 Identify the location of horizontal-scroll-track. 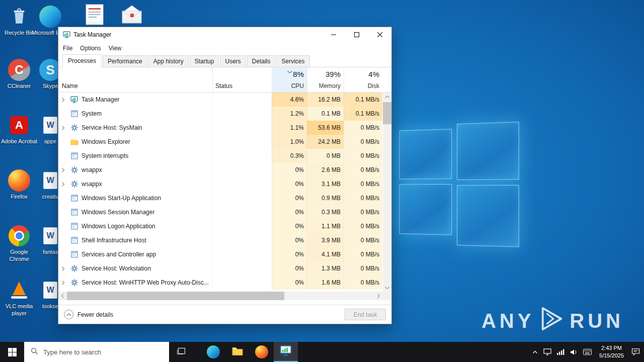
(220, 296).